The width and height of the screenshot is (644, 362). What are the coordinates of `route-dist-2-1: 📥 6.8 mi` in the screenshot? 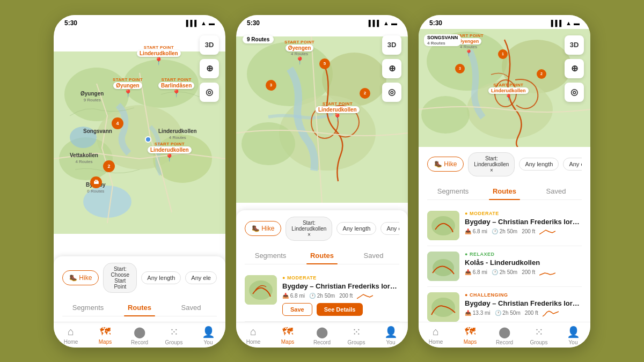 It's located at (294, 296).